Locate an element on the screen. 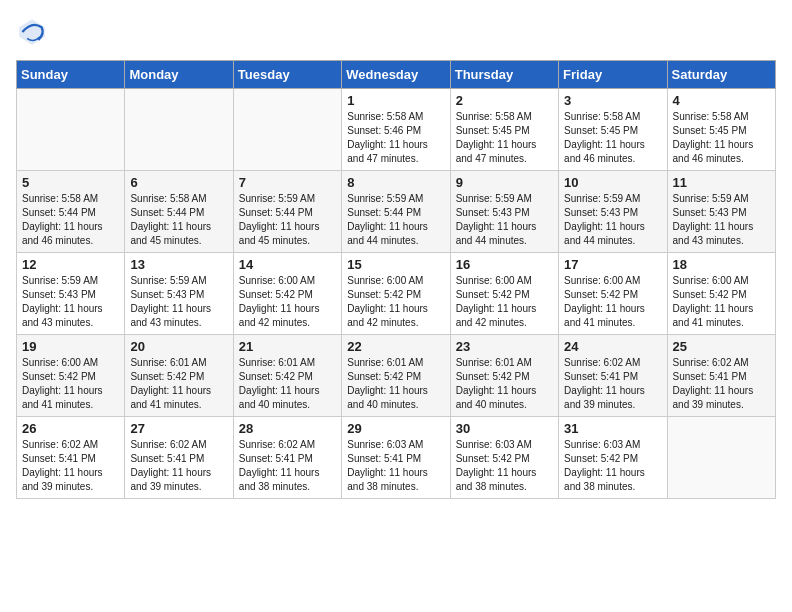 Image resolution: width=792 pixels, height=612 pixels. calendar-cell: 16Sunrise: 6:00 AM Sunset: 5:42 PM Dayli… is located at coordinates (504, 294).